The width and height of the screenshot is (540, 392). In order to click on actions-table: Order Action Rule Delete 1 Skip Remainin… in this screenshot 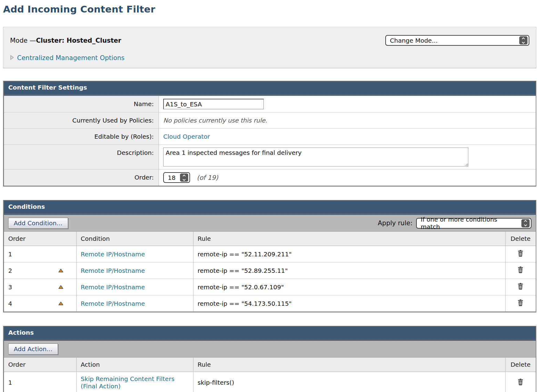, I will do `click(270, 375)`.